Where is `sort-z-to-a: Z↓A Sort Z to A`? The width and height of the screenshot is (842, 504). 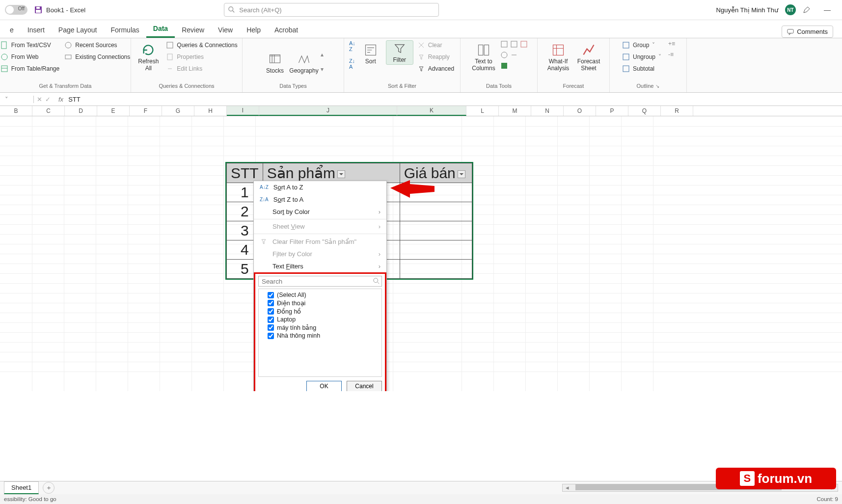
sort-z-to-a: Z↓A Sort Z to A is located at coordinates (320, 199).